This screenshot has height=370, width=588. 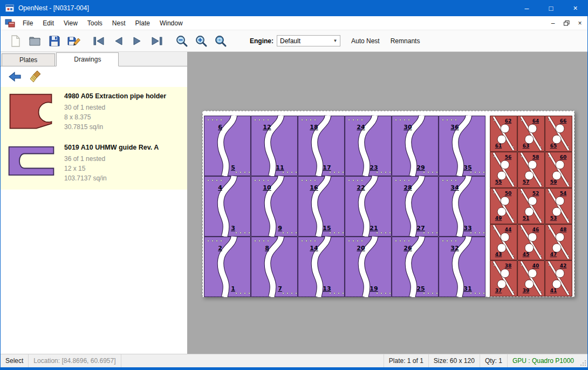 What do you see at coordinates (563, 230) in the screenshot?
I see `svg-text: 48` at bounding box center [563, 230].